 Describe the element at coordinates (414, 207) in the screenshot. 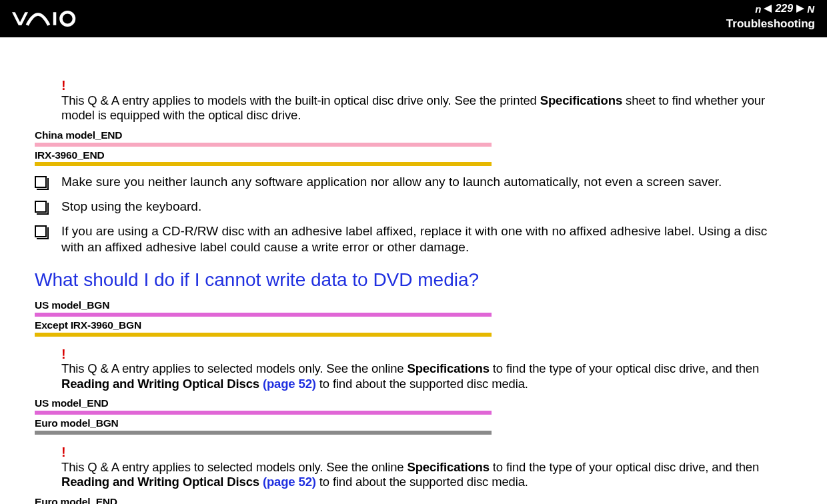

I see `list-item: Stop using the keyboard.` at that location.